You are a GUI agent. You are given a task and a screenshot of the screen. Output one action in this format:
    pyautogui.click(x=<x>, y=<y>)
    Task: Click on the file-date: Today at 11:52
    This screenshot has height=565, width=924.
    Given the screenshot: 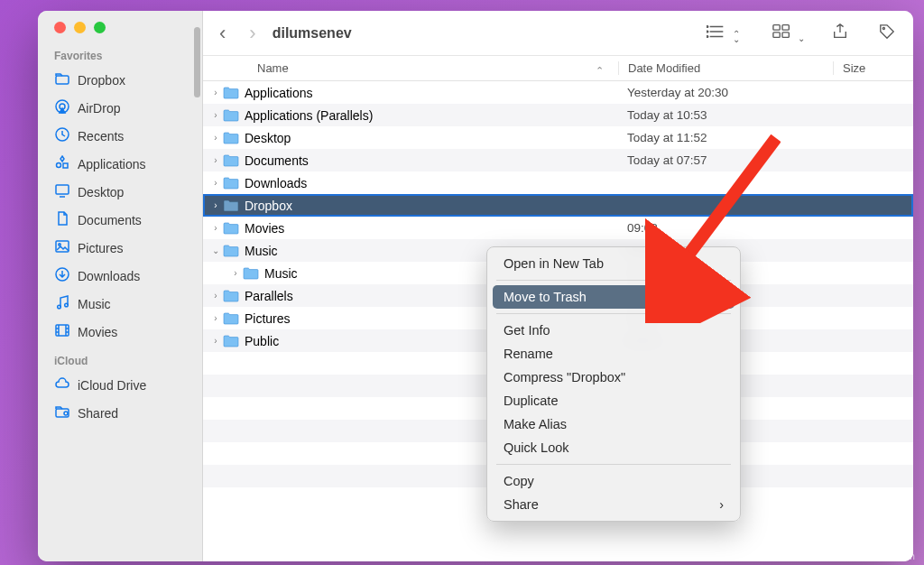 What is the action you would take?
    pyautogui.click(x=725, y=137)
    